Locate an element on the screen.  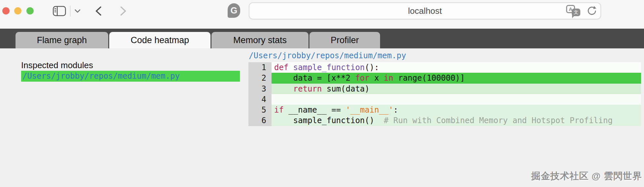
toolbar-divider is located at coordinates (70, 11).